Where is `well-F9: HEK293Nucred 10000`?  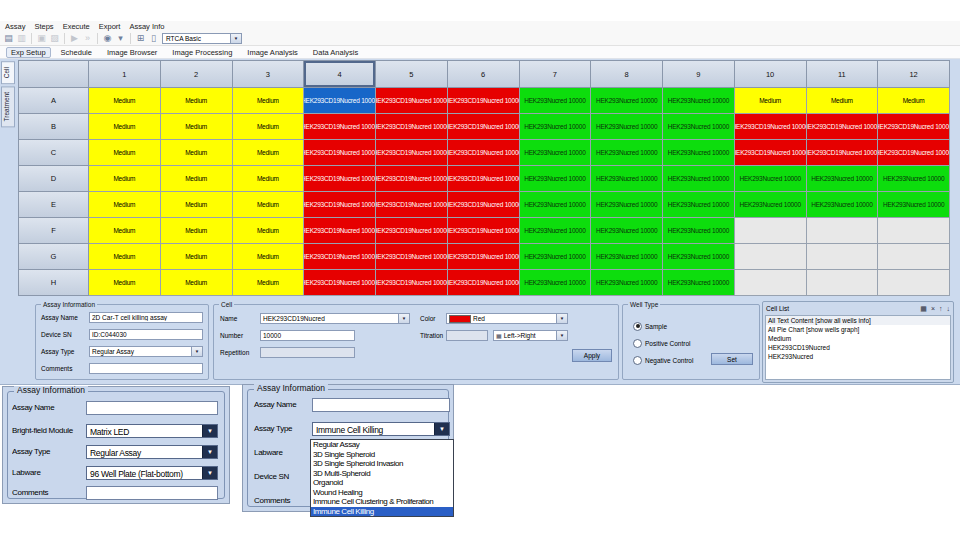 well-F9: HEK293Nucred 10000 is located at coordinates (699, 231).